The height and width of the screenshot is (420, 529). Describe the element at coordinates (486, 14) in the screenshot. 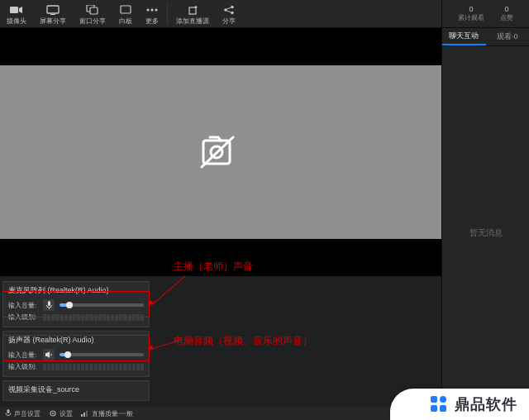

I see `stats-bar: 0 累计观看 0 点赞` at that location.